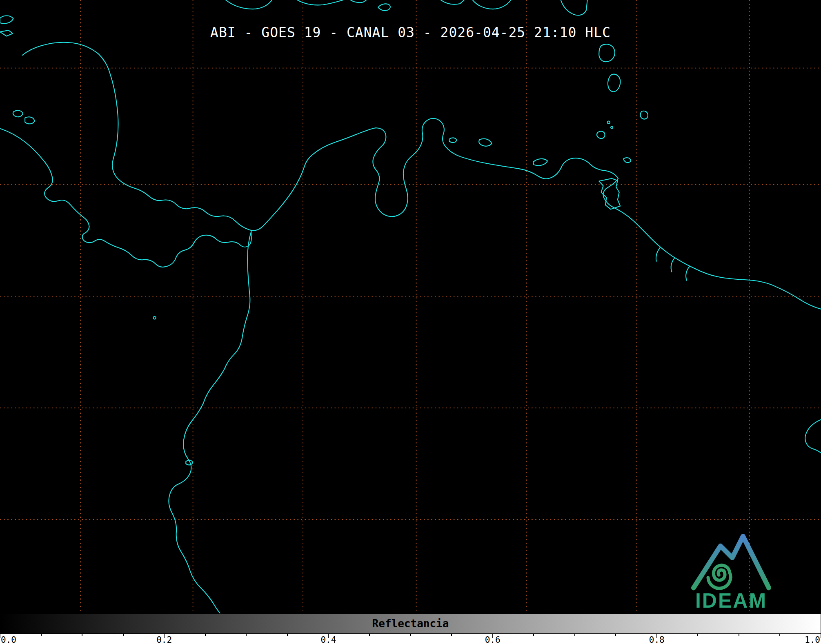 The width and height of the screenshot is (821, 644). What do you see at coordinates (731, 601) in the screenshot?
I see `ideam-logo-text: IDEAM` at bounding box center [731, 601].